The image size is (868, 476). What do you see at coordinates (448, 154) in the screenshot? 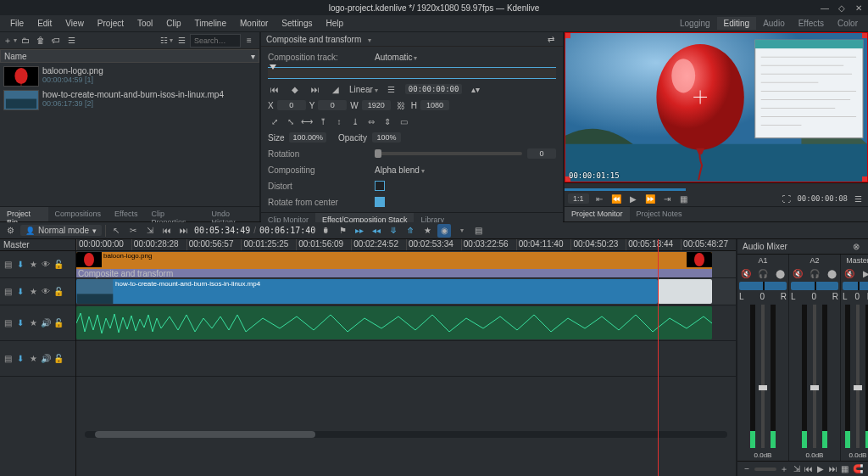
I see `rotation-slider` at bounding box center [448, 154].